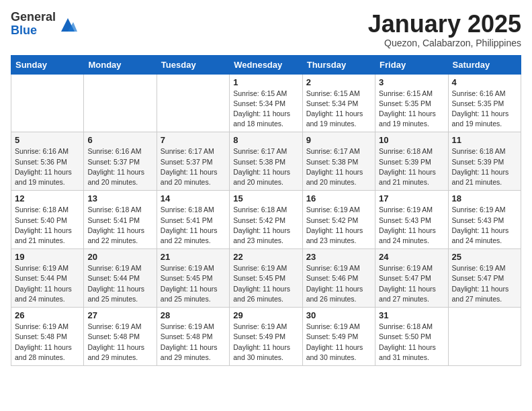  I want to click on table-row: 25Sunrise: 6:19 AM Sunset: 5:47 PM Dayli…, so click(484, 278).